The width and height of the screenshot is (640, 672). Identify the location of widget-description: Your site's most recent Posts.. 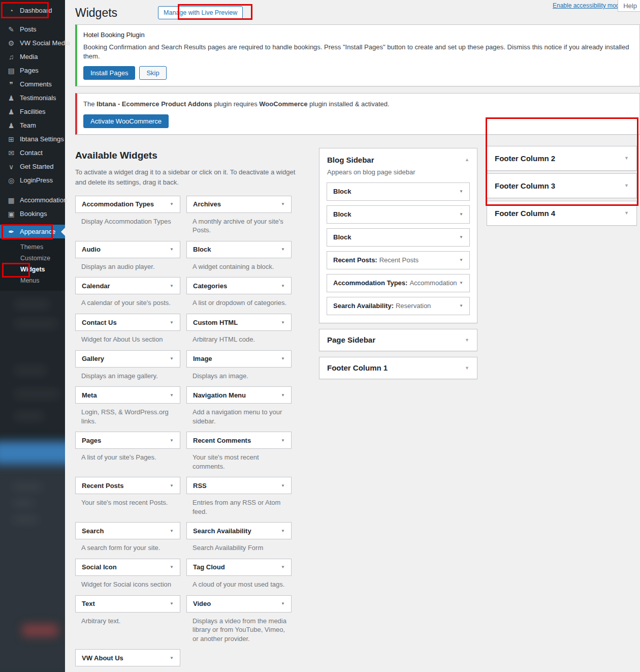
(131, 503).